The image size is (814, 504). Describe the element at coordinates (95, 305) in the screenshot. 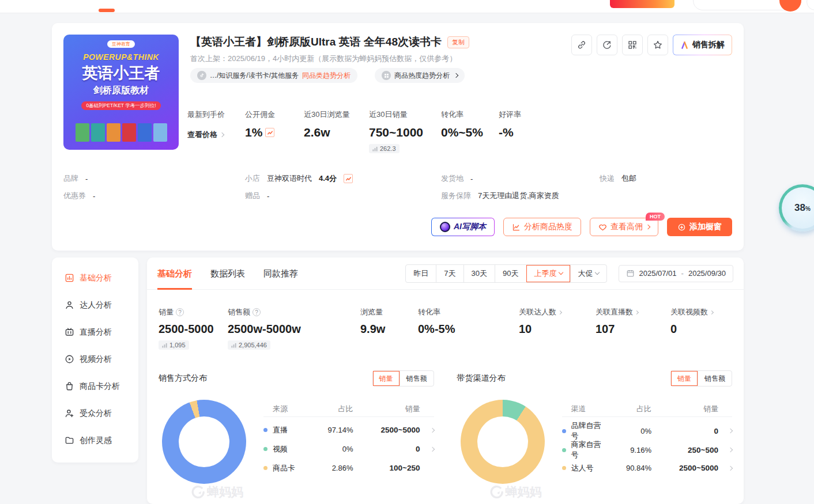

I see `sidebar-item-creator-analysis: 达人分析` at that location.